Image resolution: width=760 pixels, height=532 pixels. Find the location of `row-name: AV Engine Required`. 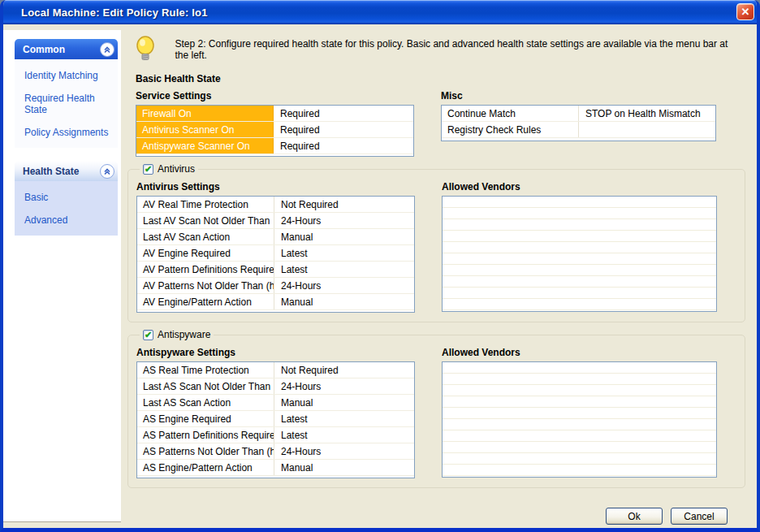

row-name: AV Engine Required is located at coordinates (206, 253).